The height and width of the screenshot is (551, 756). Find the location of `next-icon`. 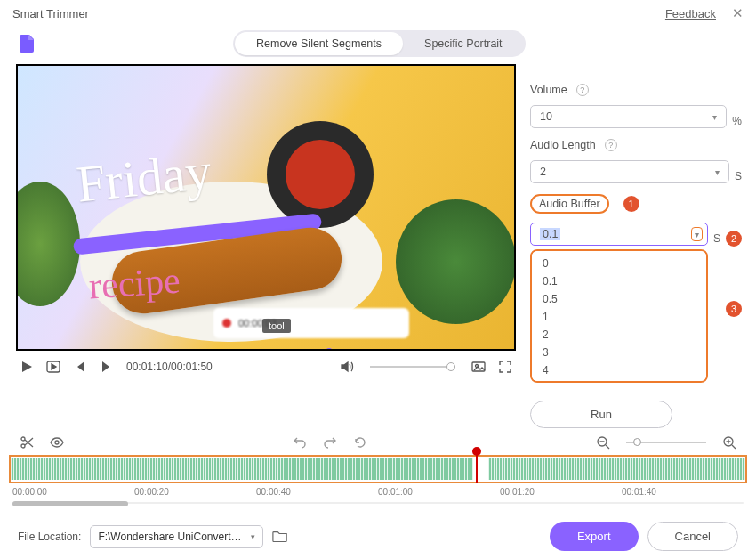

next-icon is located at coordinates (107, 367).